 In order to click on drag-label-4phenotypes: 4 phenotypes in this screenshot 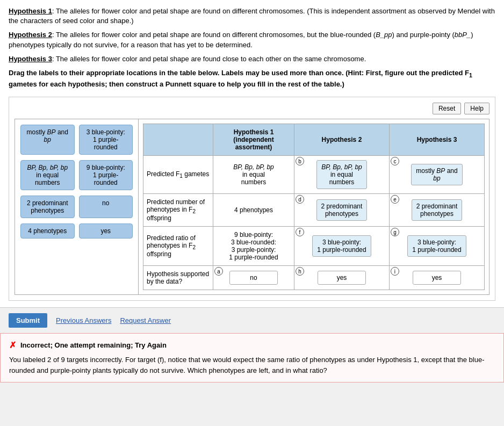, I will do `click(47, 231)`.